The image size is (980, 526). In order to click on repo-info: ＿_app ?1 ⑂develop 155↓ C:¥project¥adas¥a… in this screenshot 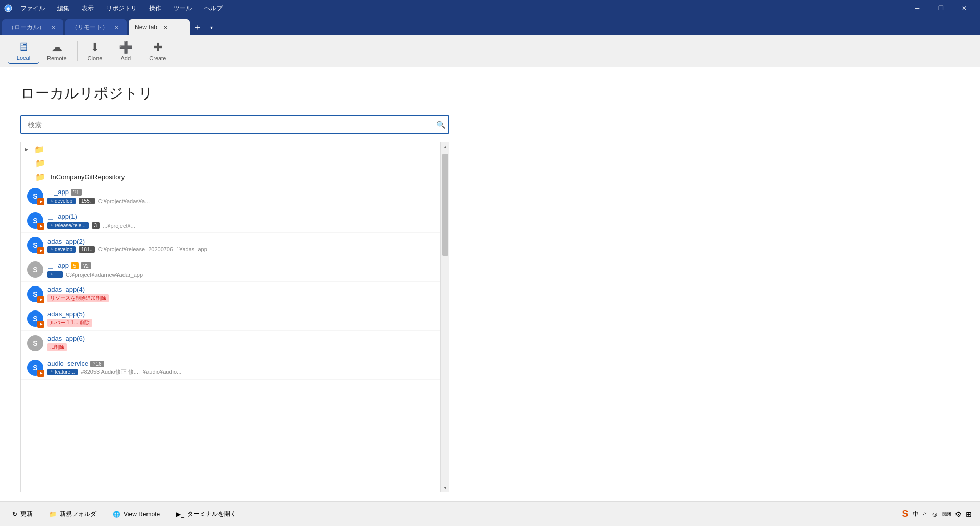, I will do `click(241, 196)`.